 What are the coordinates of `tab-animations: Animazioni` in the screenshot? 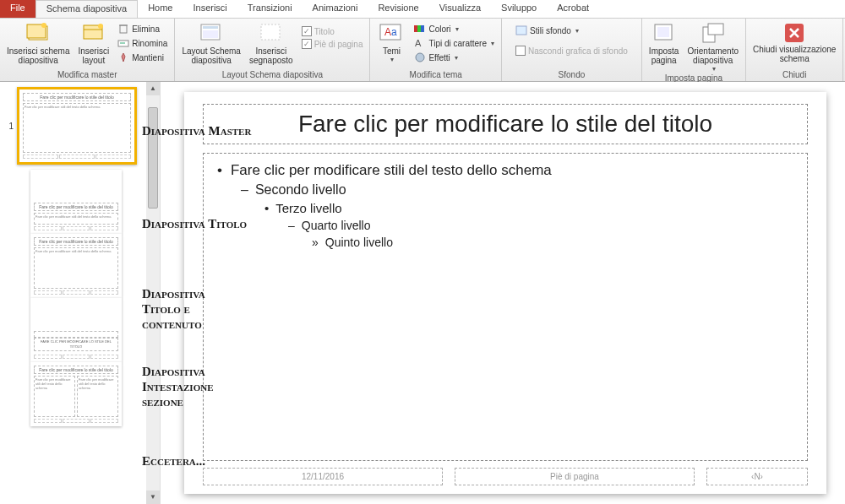 It's located at (335, 8).